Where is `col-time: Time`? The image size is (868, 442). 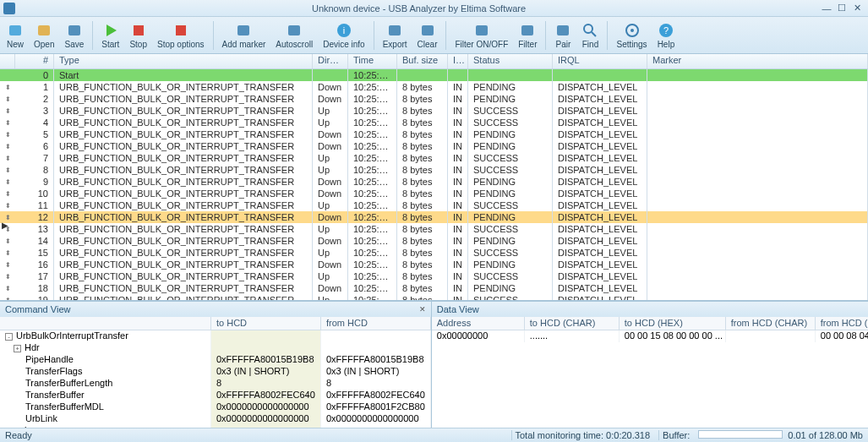
col-time: Time is located at coordinates (373, 61).